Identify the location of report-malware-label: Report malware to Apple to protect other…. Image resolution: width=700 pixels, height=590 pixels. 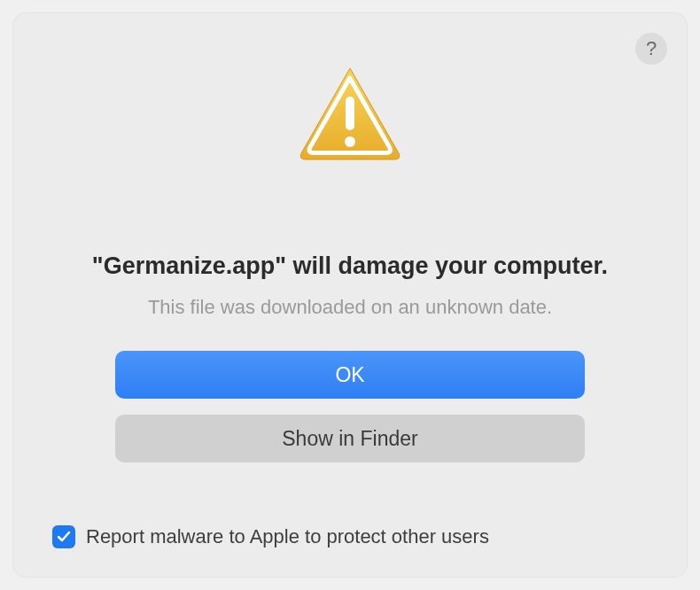
(287, 537).